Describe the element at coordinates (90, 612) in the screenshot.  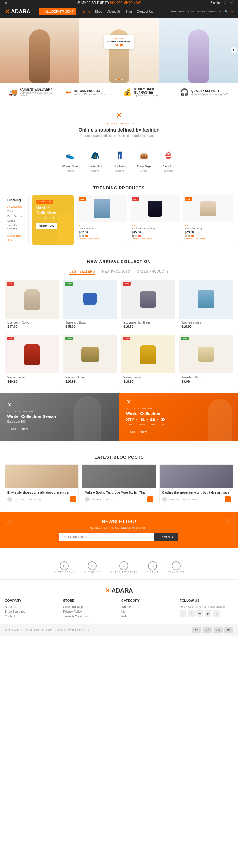
I see `footer-privacy-policy: Privacy Policy` at that location.